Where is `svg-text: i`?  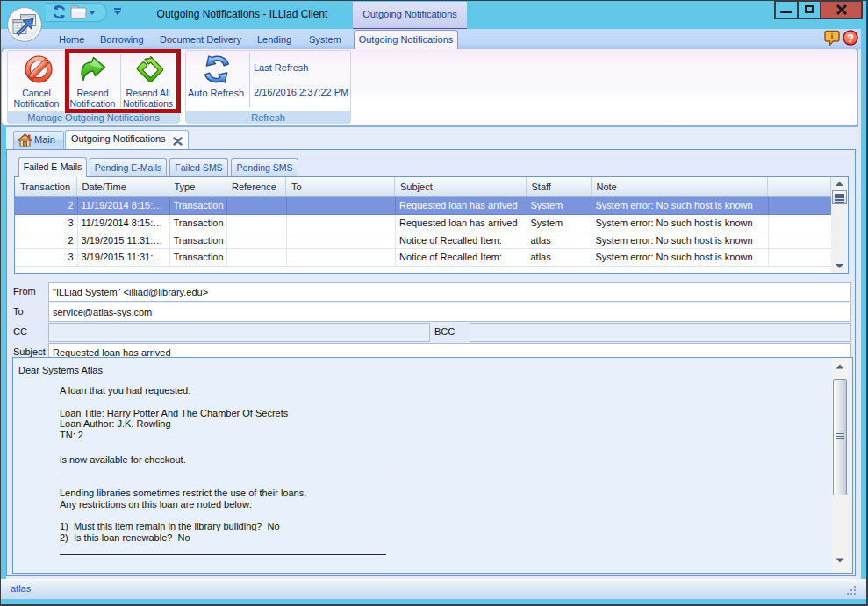 svg-text: i is located at coordinates (832, 37).